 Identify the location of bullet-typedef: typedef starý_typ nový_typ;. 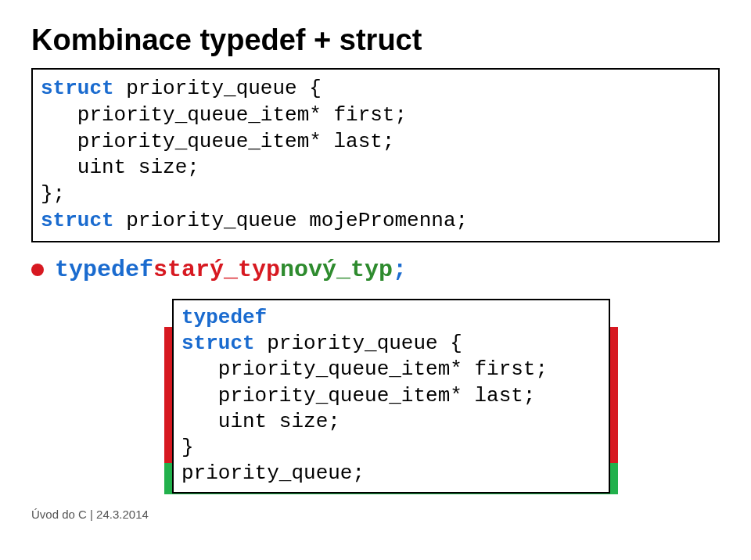
(376, 270).